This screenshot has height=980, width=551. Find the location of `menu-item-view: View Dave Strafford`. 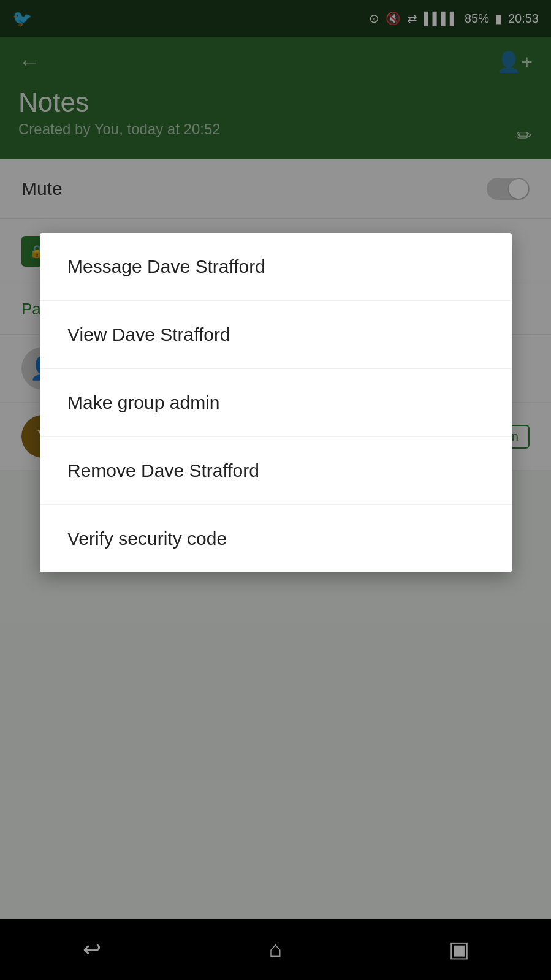

menu-item-view: View Dave Strafford is located at coordinates (276, 335).